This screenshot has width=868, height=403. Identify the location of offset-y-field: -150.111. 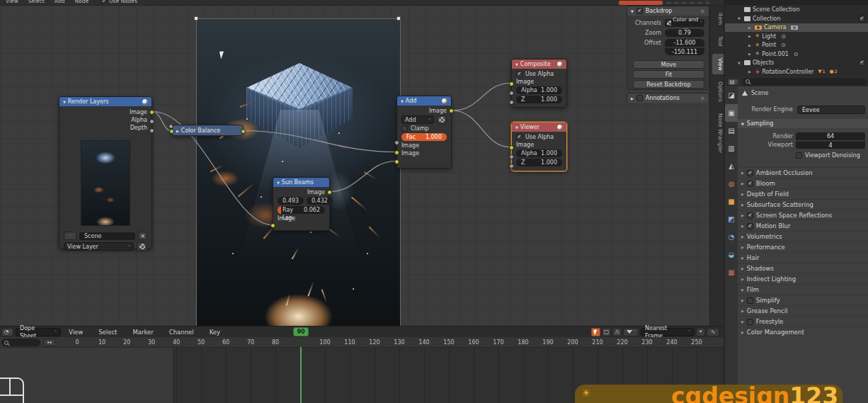
(685, 51).